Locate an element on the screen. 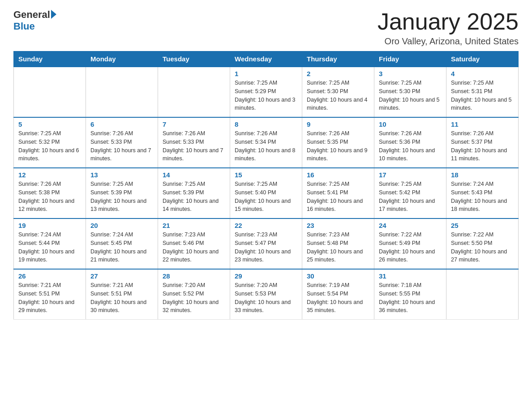  calendar-cell: 12Sunrise: 7:26 AMSunset: 5:38 PMDayligh… is located at coordinates (50, 193).